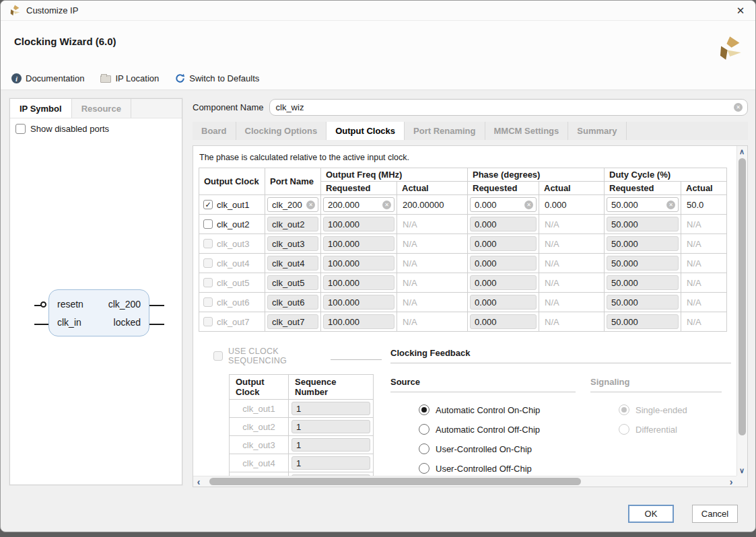  I want to click on port-name-input: clk_200✕, so click(293, 205).